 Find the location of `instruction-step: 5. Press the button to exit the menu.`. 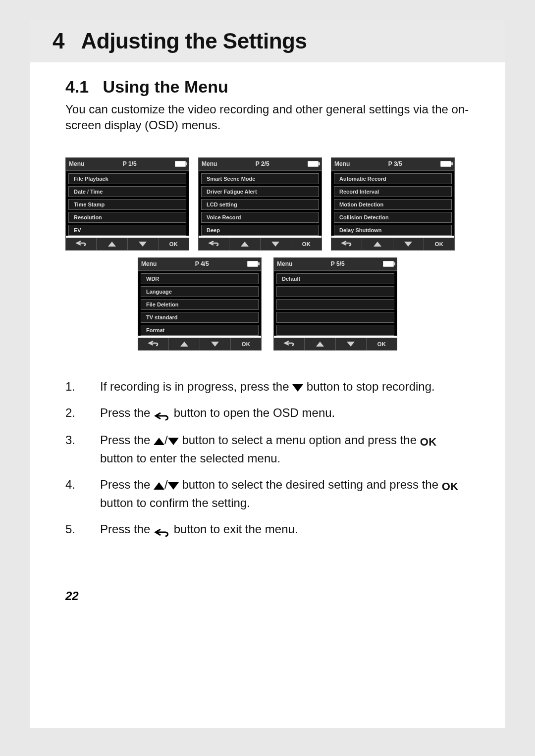

instruction-step: 5. Press the button to exit the menu. is located at coordinates (268, 530).